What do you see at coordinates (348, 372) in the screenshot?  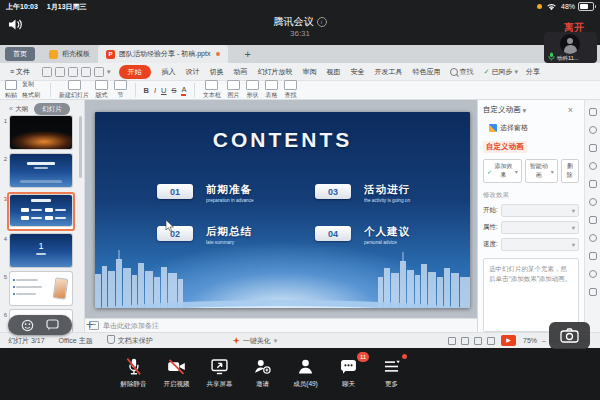 I see `chat-button: 11 聊天` at bounding box center [348, 372].